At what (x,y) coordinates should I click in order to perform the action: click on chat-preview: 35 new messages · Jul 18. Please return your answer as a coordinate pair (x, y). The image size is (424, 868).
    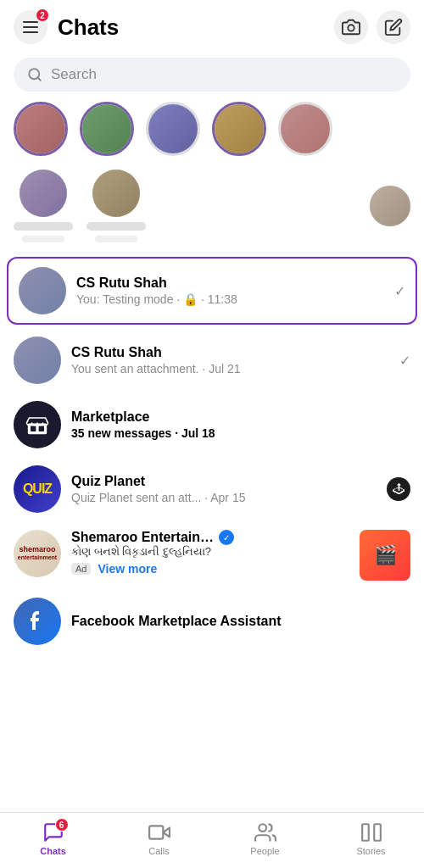
    Looking at the image, I should click on (241, 433).